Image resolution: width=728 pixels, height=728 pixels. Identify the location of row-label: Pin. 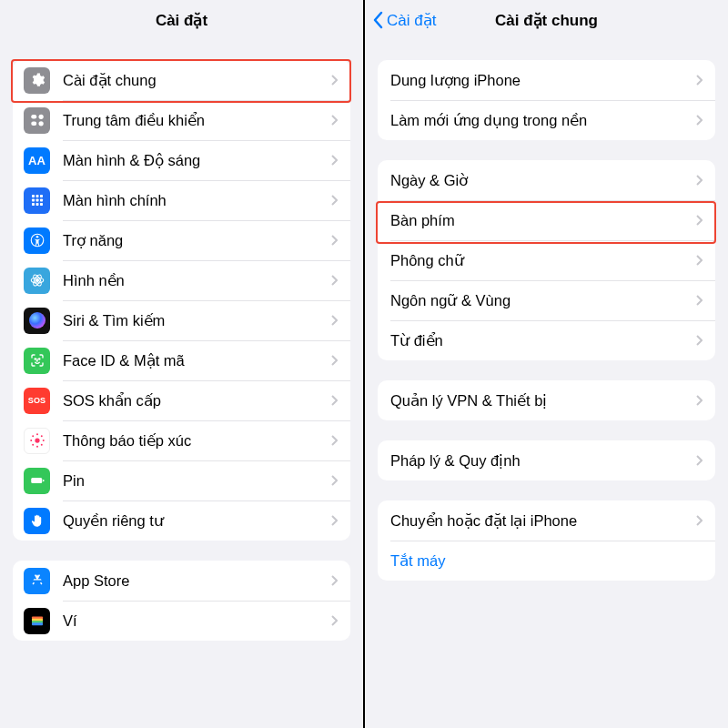
(197, 480).